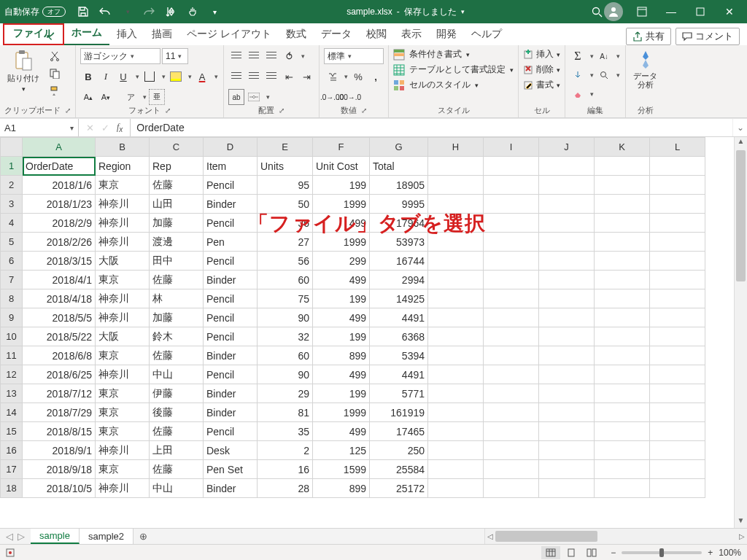 This screenshot has width=747, height=560. I want to click on column-header: L, so click(678, 147).